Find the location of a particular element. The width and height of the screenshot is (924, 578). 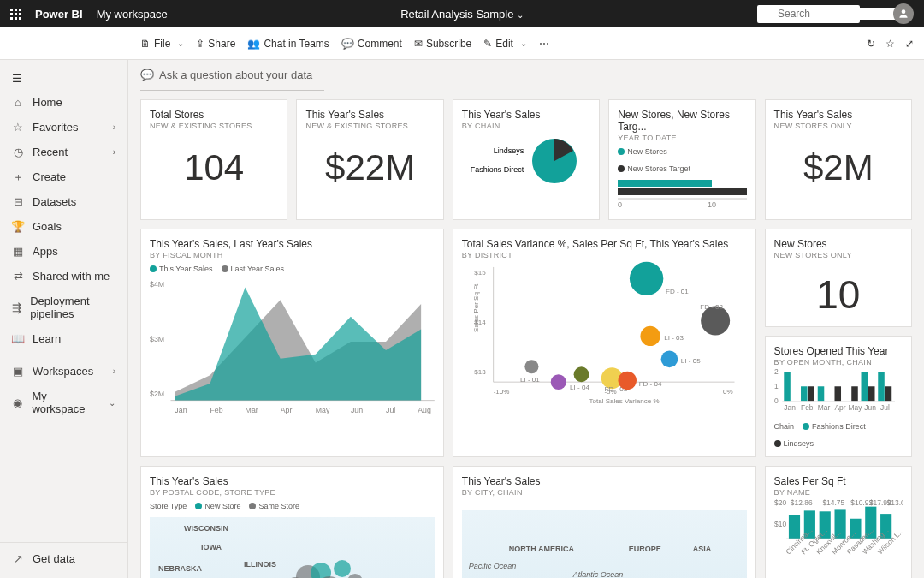

file-menu: 🗎File⌄ is located at coordinates (163, 44).